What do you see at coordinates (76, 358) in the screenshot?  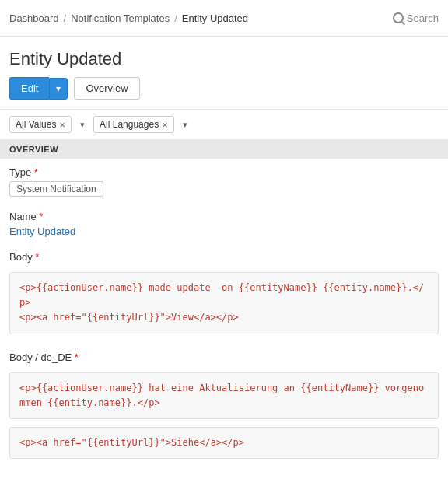 I see `body-de-required: *` at bounding box center [76, 358].